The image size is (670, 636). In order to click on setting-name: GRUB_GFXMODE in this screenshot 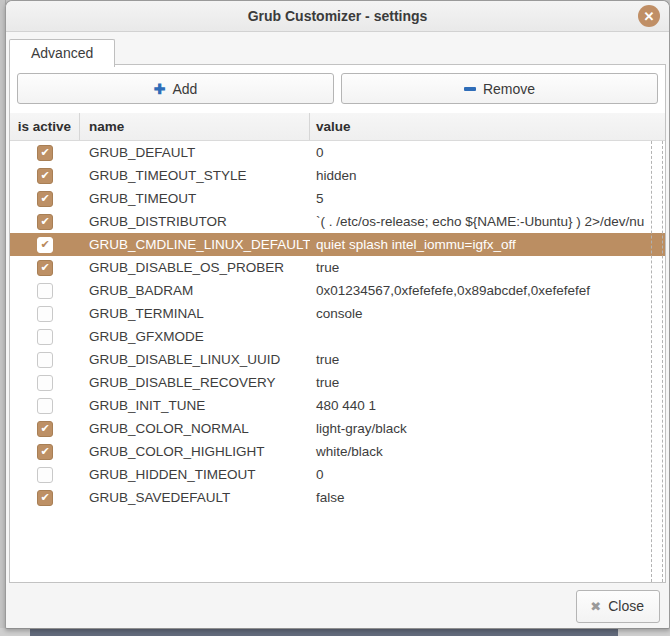, I will do `click(195, 336)`.